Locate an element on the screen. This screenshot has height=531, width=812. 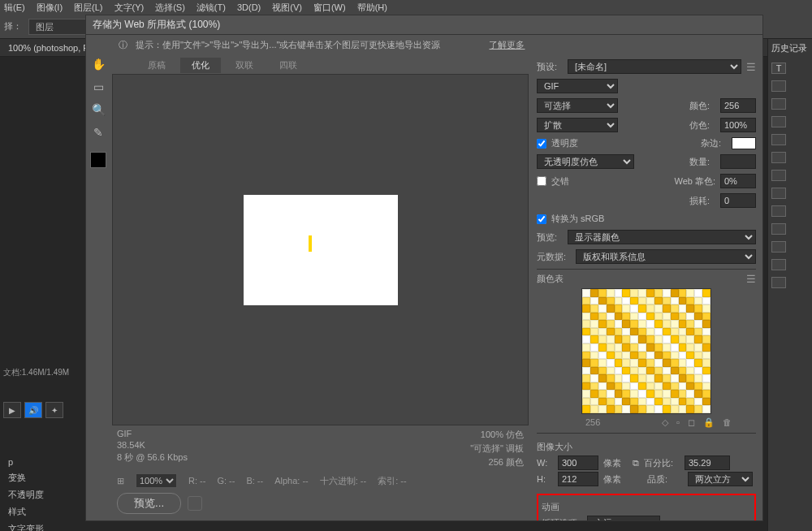
menu-item: 辑(E) is located at coordinates (15, 8).